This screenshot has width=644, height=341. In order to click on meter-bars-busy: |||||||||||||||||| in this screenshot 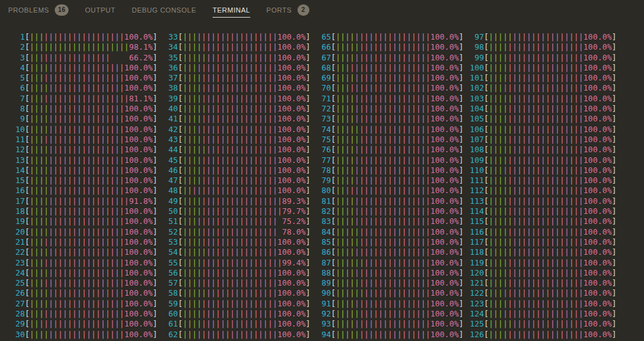, I will do `click(87, 98)`.